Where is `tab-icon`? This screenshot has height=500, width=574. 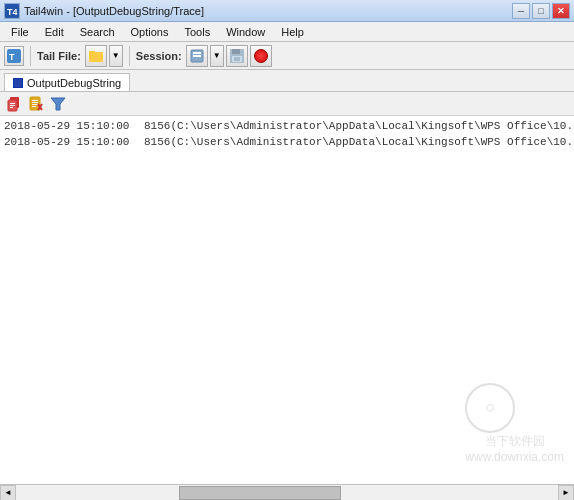 tab-icon is located at coordinates (18, 83).